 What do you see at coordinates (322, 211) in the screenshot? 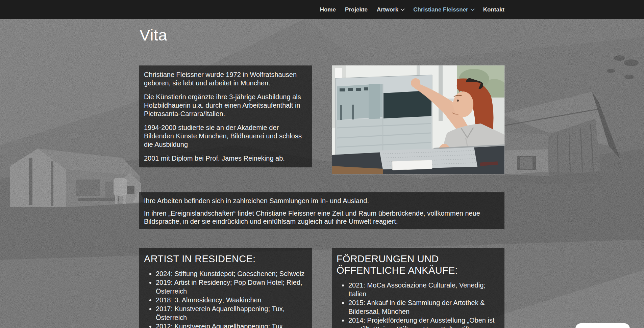
I see `collections-box: Ihre Arbeiten befinden sich in zahlreich…` at bounding box center [322, 211].